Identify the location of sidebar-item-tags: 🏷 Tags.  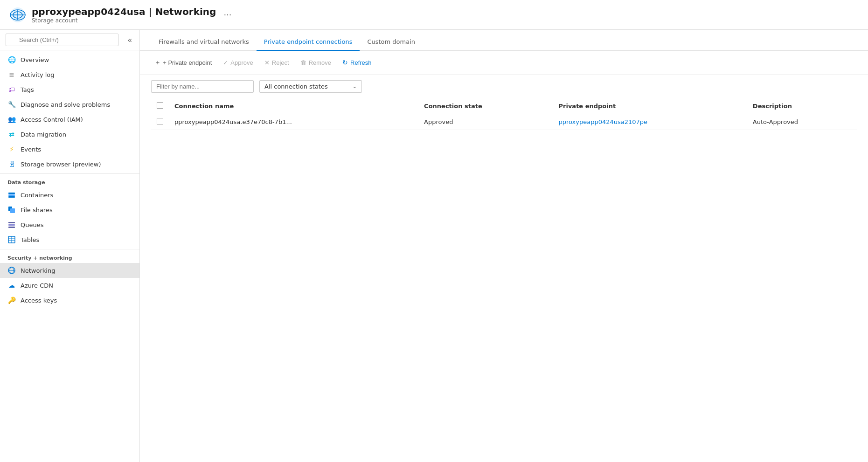
(70, 90).